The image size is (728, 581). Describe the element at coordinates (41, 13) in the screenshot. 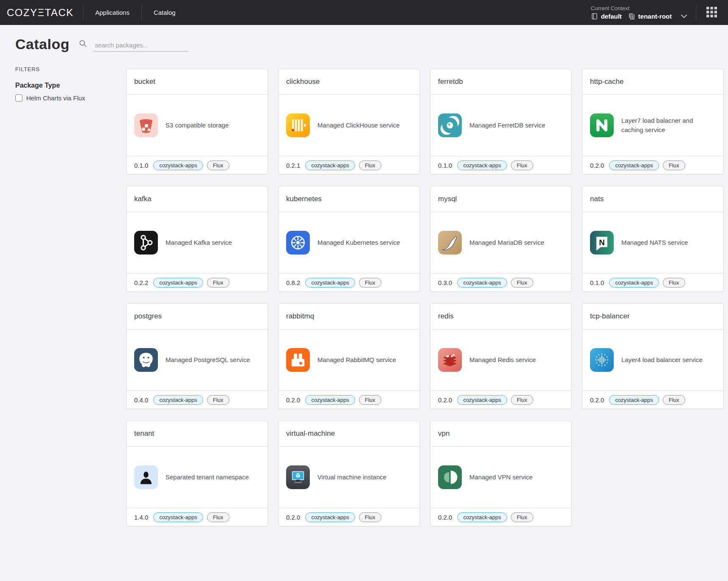

I see `logo: COZYΞTACK` at that location.